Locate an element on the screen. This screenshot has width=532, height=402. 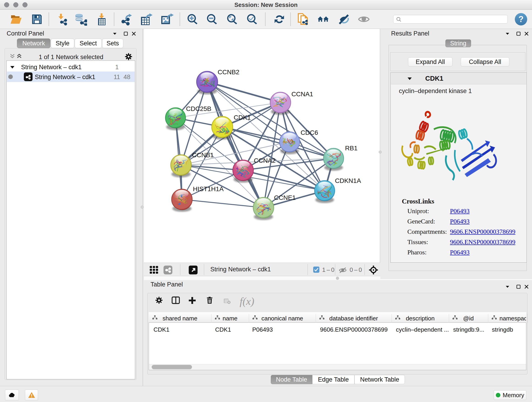
svg-text: CDC6 is located at coordinates (309, 133).